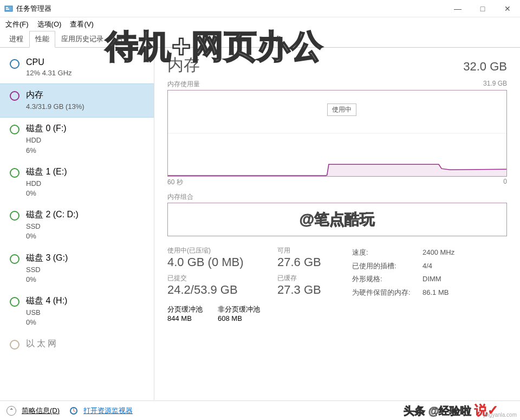  Describe the element at coordinates (218, 279) in the screenshot. I see `commit-label: 已提交` at that location.